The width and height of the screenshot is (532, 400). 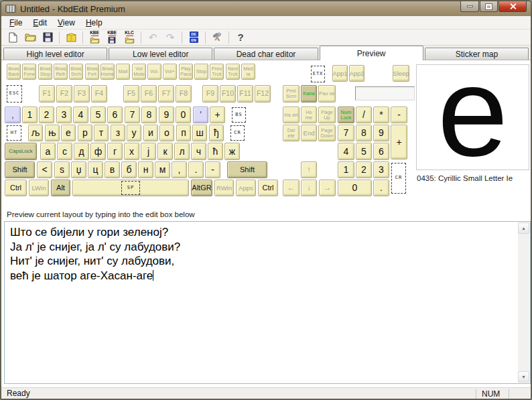 What do you see at coordinates (21, 151) in the screenshot?
I see `key-caps-lock: CapsLock` at bounding box center [21, 151].